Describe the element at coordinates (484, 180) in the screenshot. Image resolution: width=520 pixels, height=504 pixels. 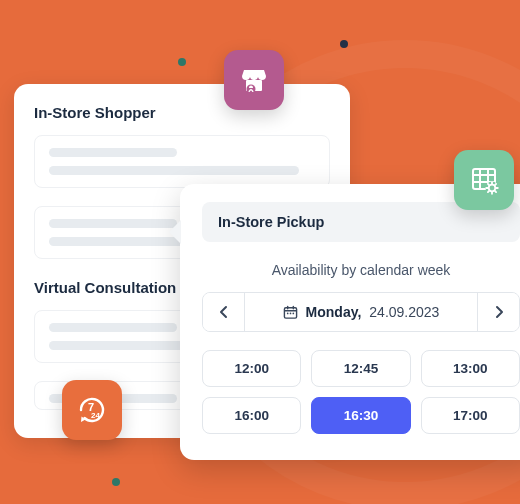
I see `grid-settings-icon` at that location.